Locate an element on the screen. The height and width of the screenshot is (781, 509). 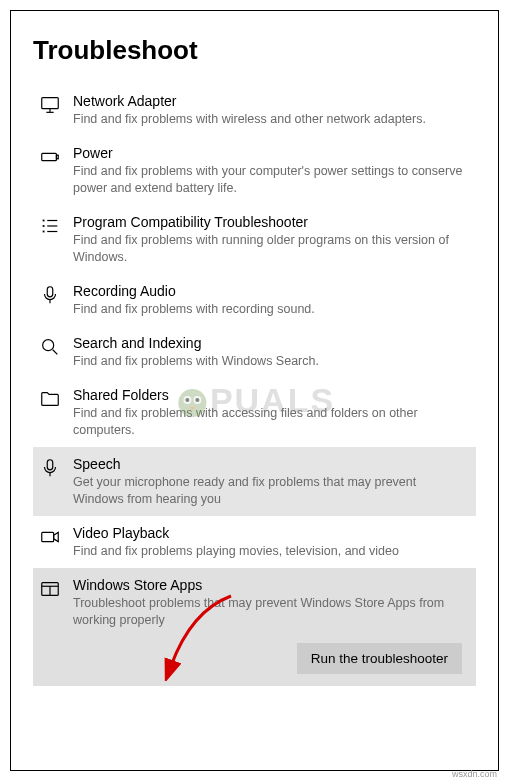
item-title: Network Adapter is located at coordinates (270, 101).